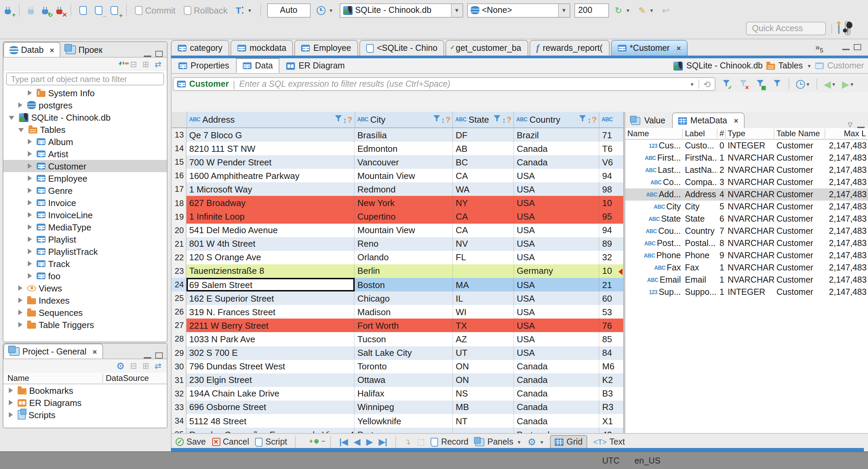  Describe the element at coordinates (179, 339) in the screenshot. I see `row-number: 28` at that location.